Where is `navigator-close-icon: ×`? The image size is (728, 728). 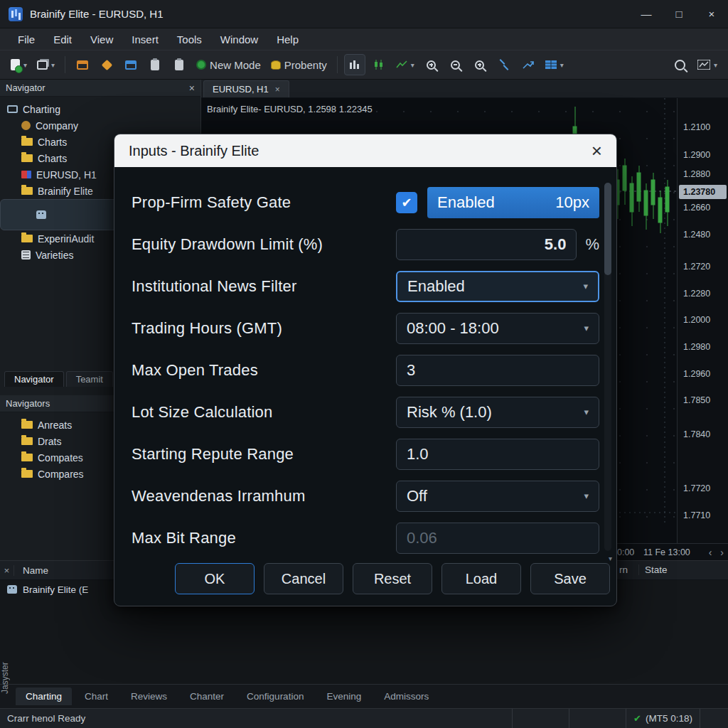
navigator-close-icon: × is located at coordinates (192, 88).